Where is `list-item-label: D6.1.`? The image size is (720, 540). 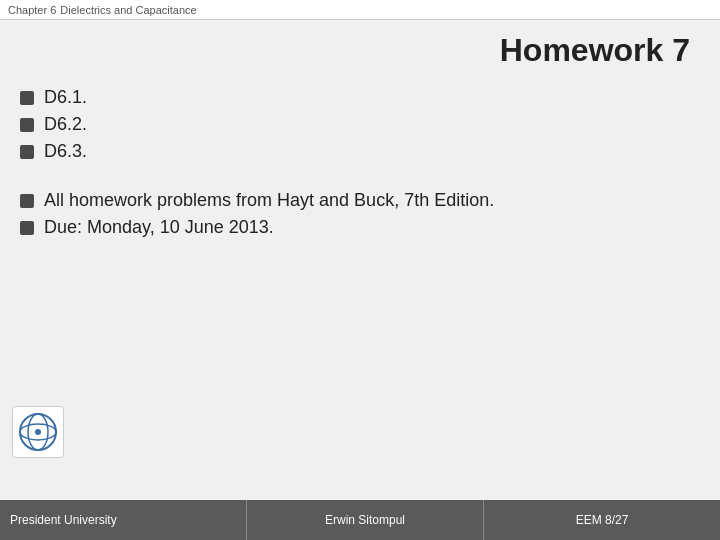
list-item-label: D6.1. is located at coordinates (66, 98).